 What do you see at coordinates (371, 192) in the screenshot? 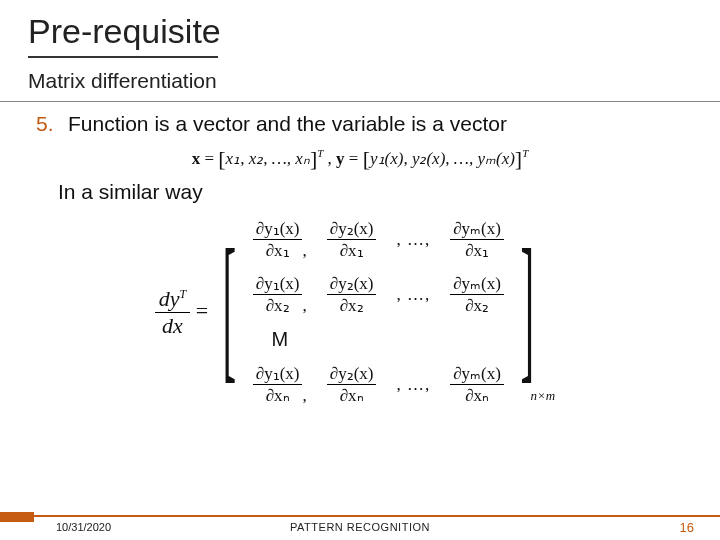
I see `similar-text: In a similar way` at bounding box center [371, 192].